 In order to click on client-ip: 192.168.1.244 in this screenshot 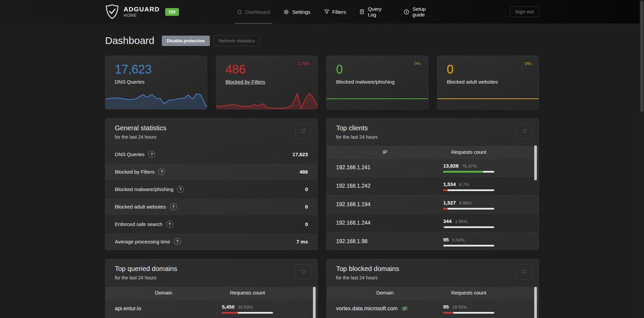, I will do `click(385, 223)`.